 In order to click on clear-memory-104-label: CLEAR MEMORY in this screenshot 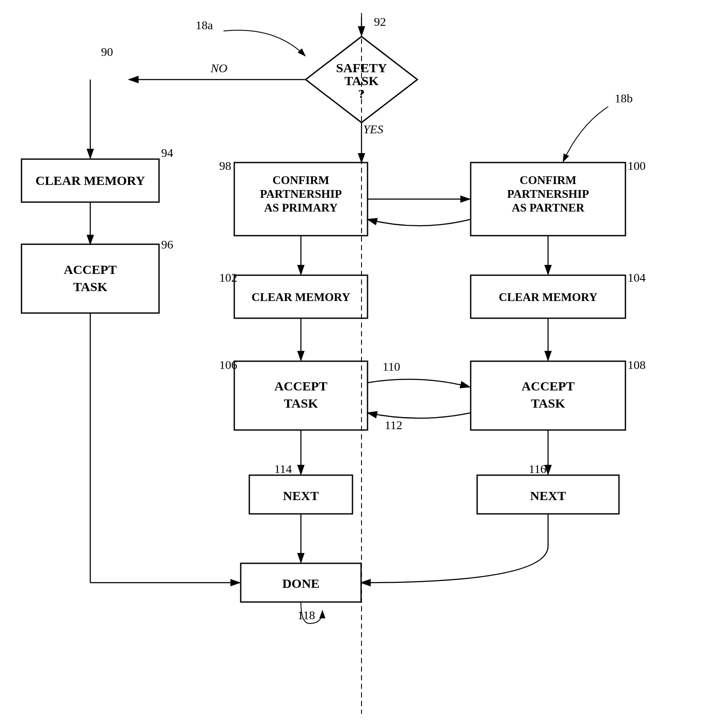, I will do `click(548, 297)`.